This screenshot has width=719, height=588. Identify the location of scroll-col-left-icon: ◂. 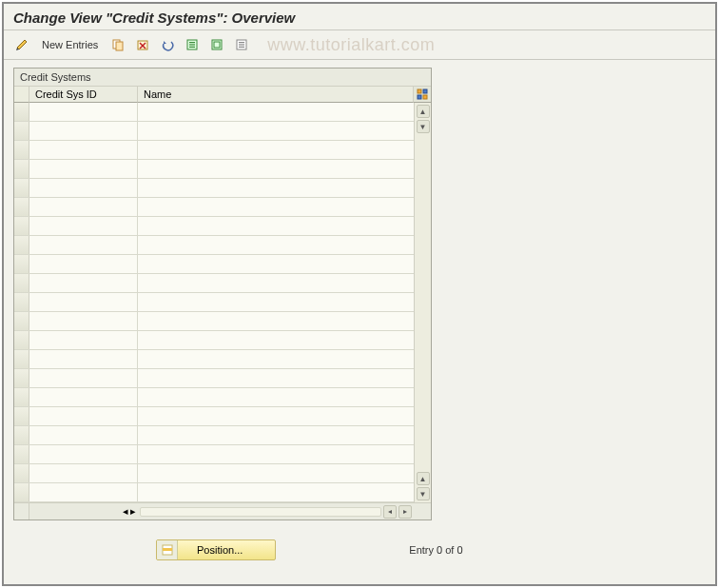
(126, 512).